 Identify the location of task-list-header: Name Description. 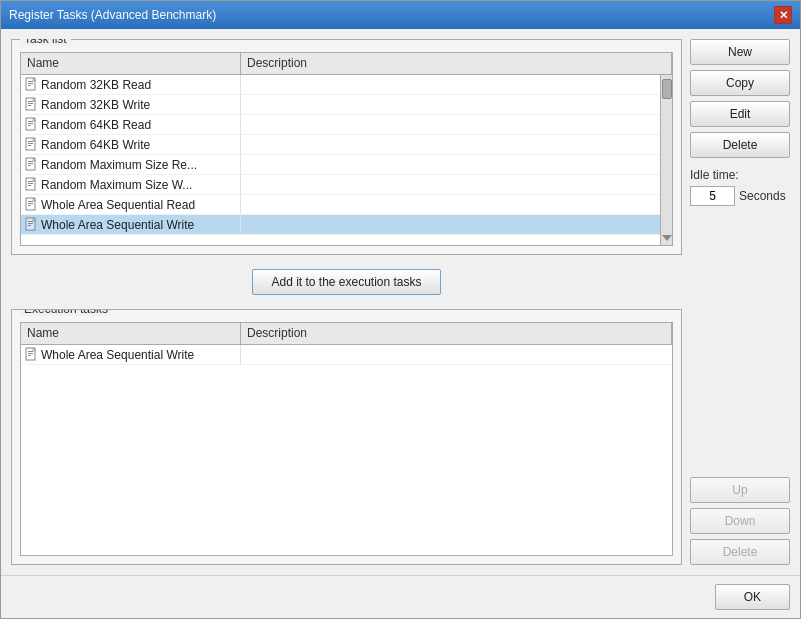
(346, 64).